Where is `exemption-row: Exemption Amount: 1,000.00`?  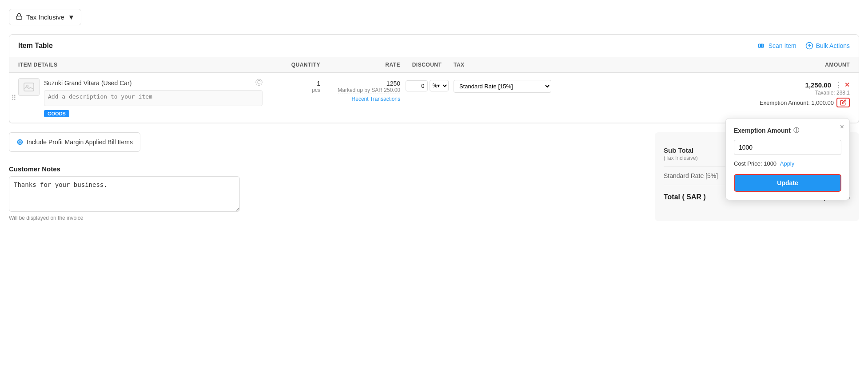
exemption-row: Exemption Amount: 1,000.00 is located at coordinates (805, 103).